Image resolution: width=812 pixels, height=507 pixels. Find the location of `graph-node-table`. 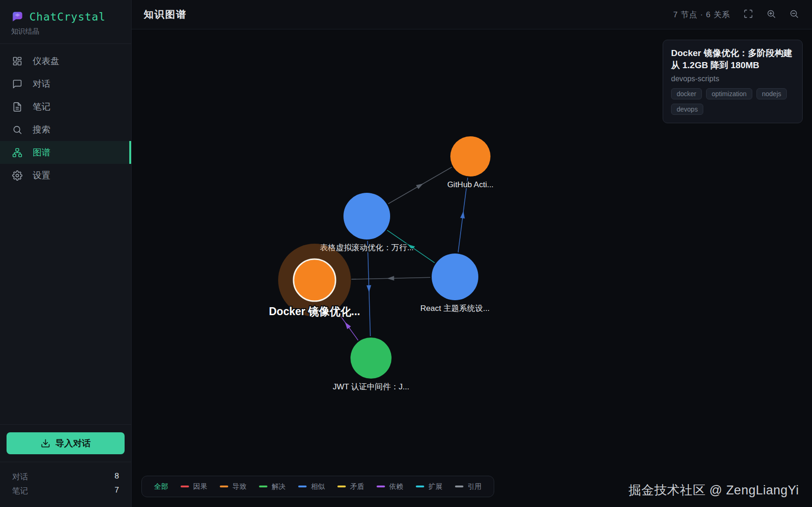

graph-node-table is located at coordinates (367, 216).